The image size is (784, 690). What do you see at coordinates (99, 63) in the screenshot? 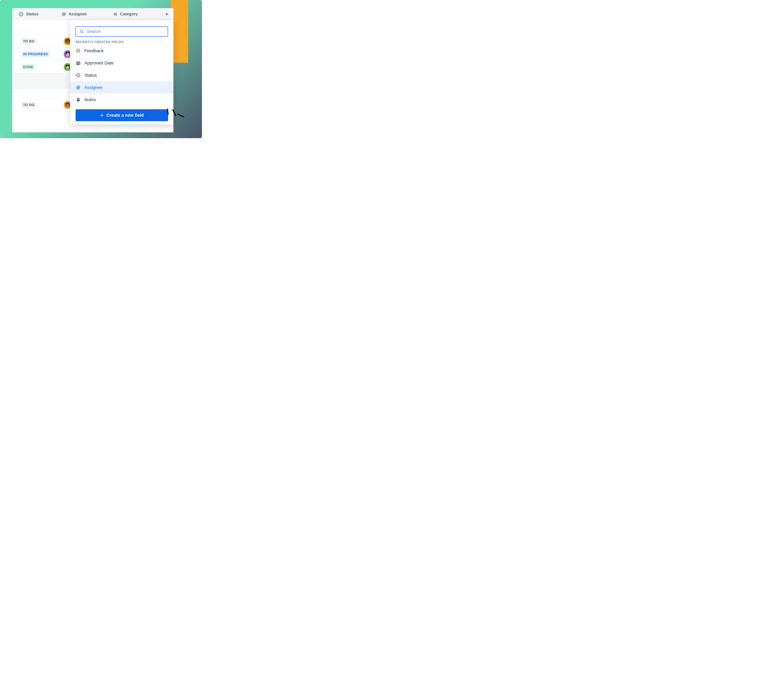
I see `field-option-label: Approved Date` at bounding box center [99, 63].